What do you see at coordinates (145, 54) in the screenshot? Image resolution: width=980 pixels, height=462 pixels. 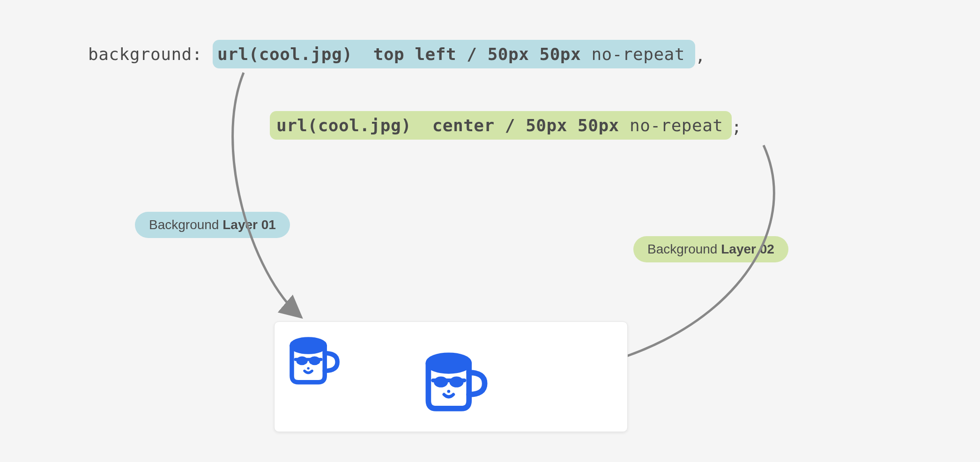 I see `css-property: background:` at bounding box center [145, 54].